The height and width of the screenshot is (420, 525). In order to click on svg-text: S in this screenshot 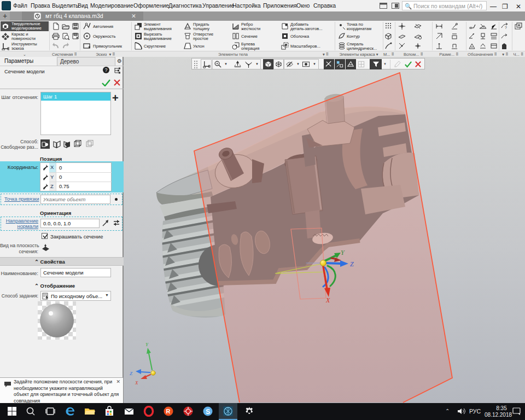, I will do `click(208, 412)`.